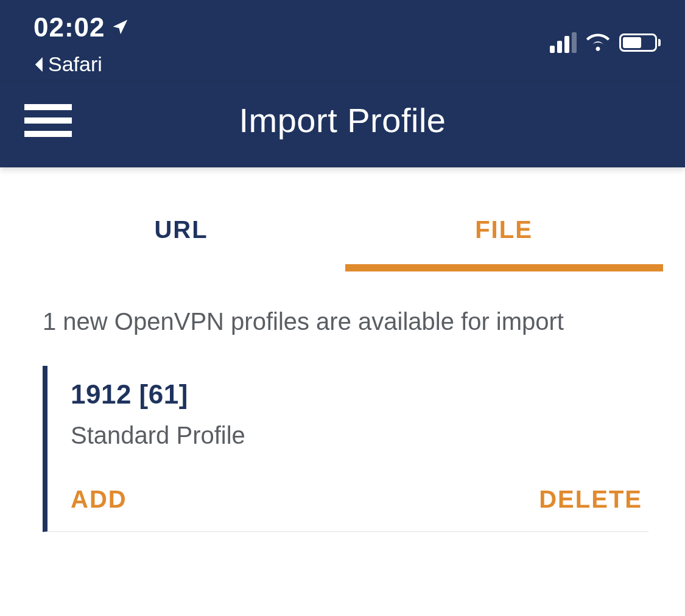 This screenshot has height=616, width=685. I want to click on back-to-app-button: Safari, so click(82, 65).